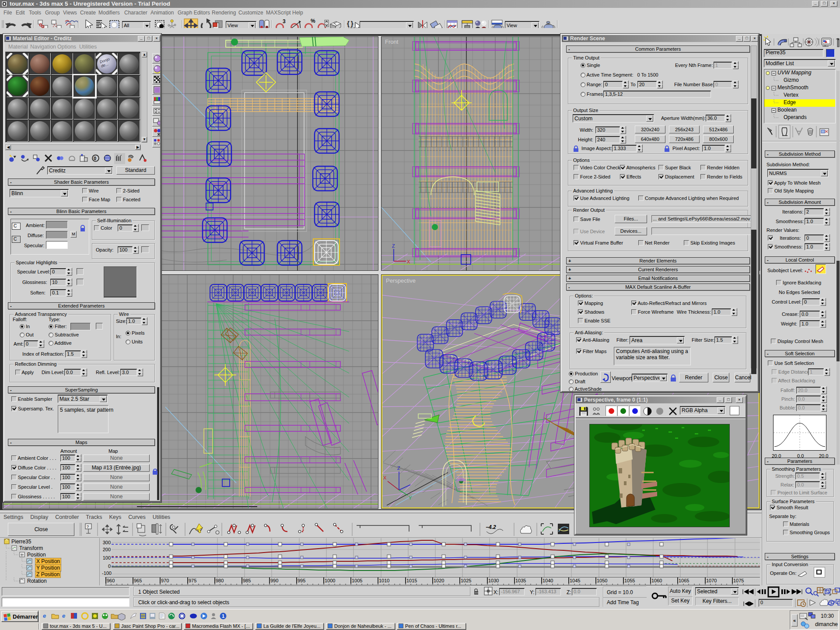 The width and height of the screenshot is (840, 630). Describe the element at coordinates (247, 581) in the screenshot. I see `svg-text: 985` at that location.